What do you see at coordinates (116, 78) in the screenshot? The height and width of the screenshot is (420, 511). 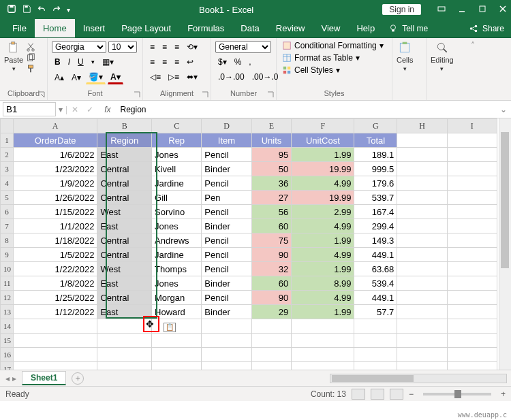 I see `font-color-button: A▾` at bounding box center [116, 78].